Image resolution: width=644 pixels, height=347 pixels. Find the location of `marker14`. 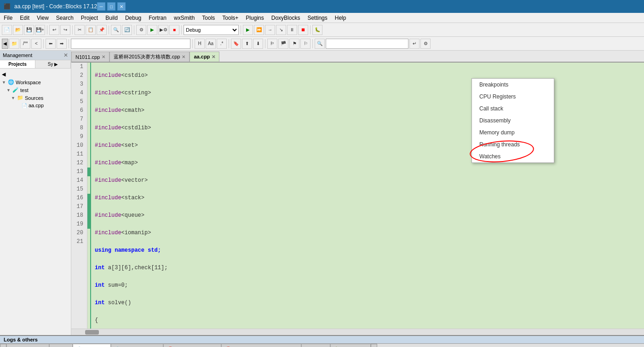

marker14 is located at coordinates (89, 180).